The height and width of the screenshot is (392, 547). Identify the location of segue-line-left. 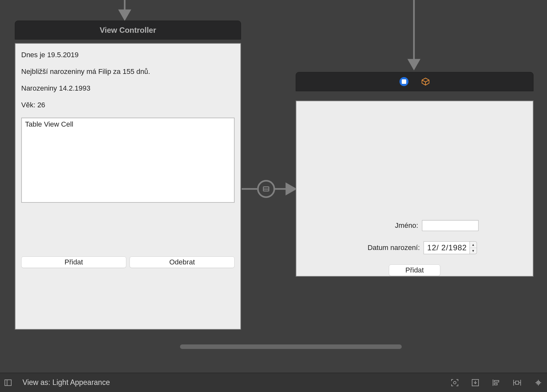
(250, 189).